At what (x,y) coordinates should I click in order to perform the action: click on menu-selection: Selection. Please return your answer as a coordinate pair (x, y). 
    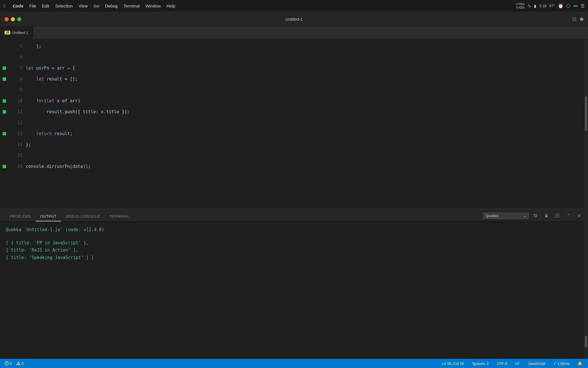
    Looking at the image, I should click on (64, 6).